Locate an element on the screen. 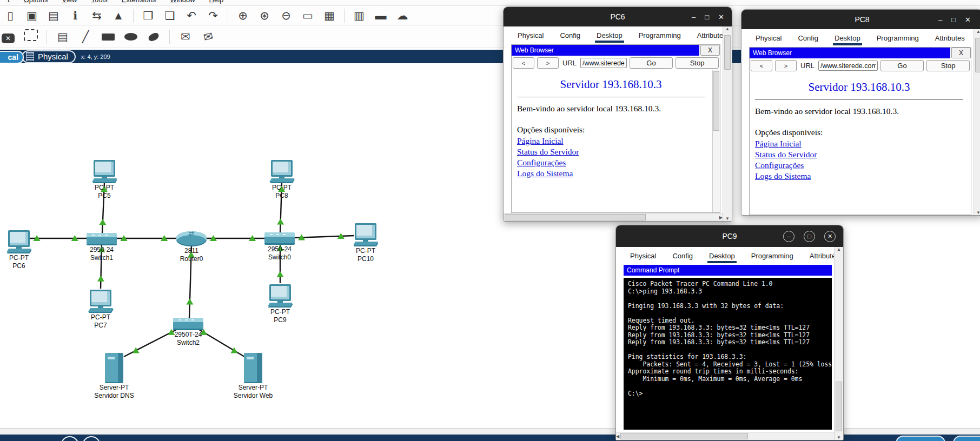  delete-icon: ✕ is located at coordinates (8, 37).